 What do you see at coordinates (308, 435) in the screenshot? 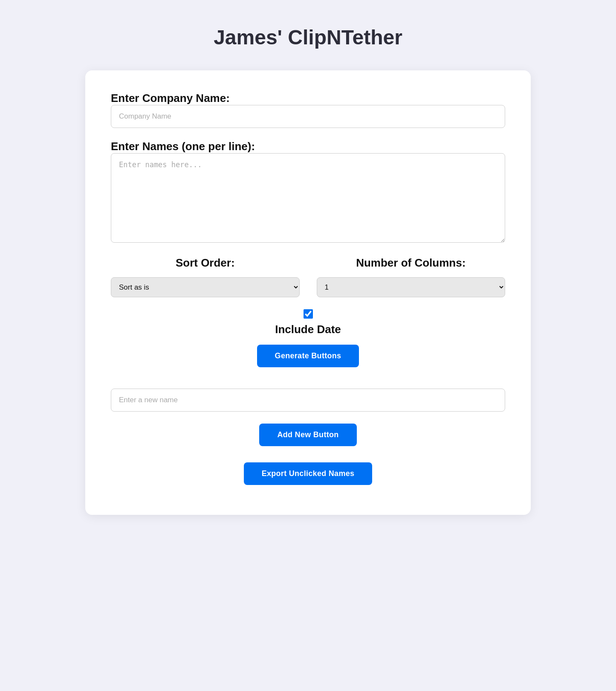
I see `add-new-button: Add New Button` at bounding box center [308, 435].